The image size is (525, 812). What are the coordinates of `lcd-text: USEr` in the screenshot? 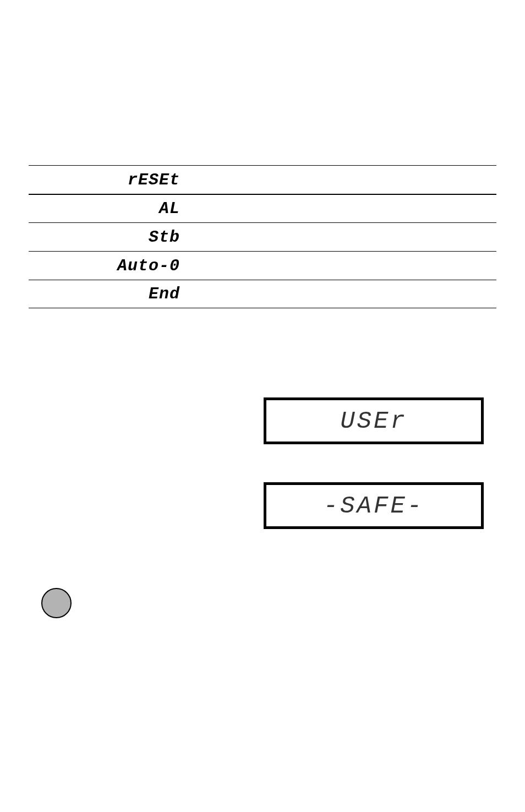 It's located at (374, 421).